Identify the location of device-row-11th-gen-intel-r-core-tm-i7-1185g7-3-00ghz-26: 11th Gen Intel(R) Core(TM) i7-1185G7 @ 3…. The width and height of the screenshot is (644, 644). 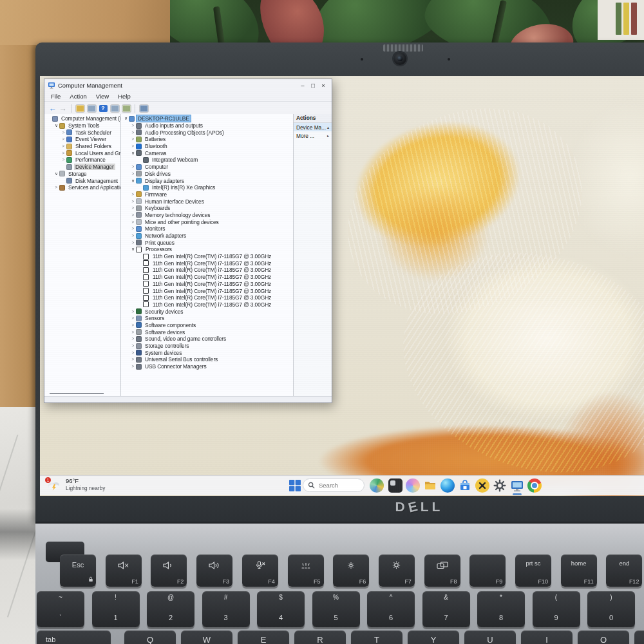
(207, 298).